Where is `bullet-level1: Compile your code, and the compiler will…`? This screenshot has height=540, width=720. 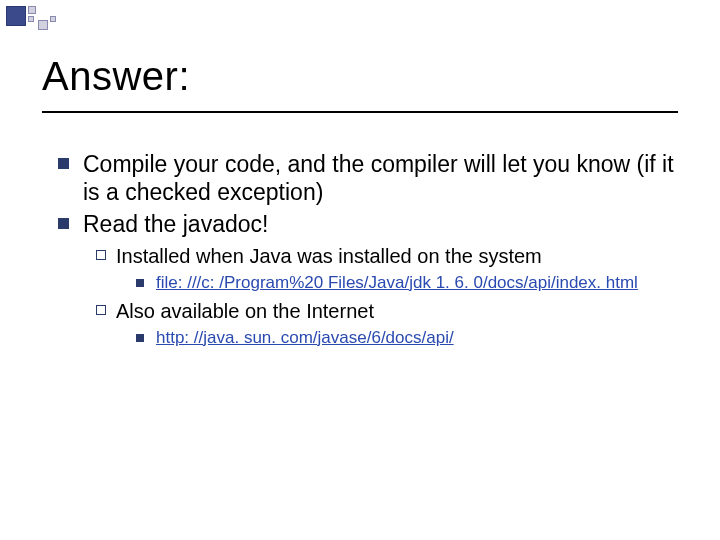 bullet-level1: Compile your code, and the compiler will… is located at coordinates (371, 178).